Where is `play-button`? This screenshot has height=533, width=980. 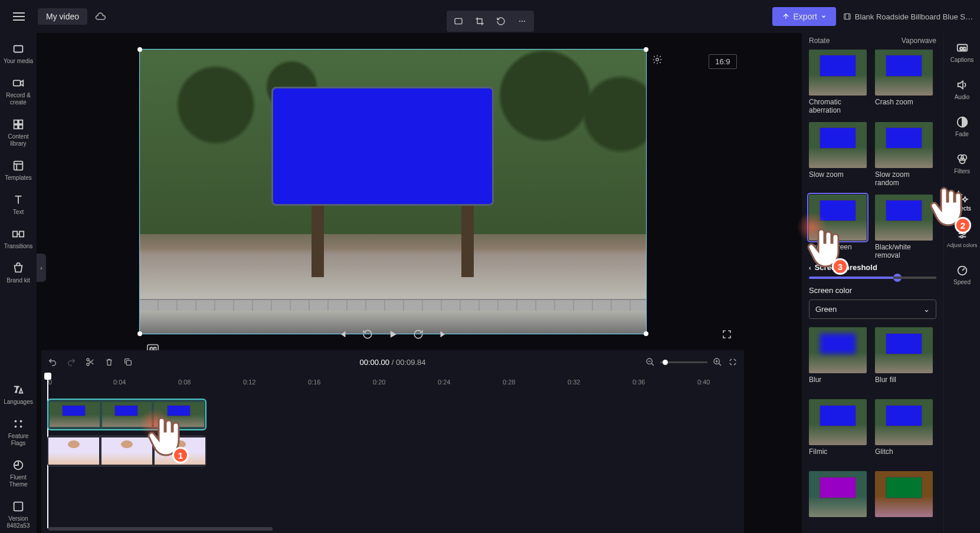 play-button is located at coordinates (393, 335).